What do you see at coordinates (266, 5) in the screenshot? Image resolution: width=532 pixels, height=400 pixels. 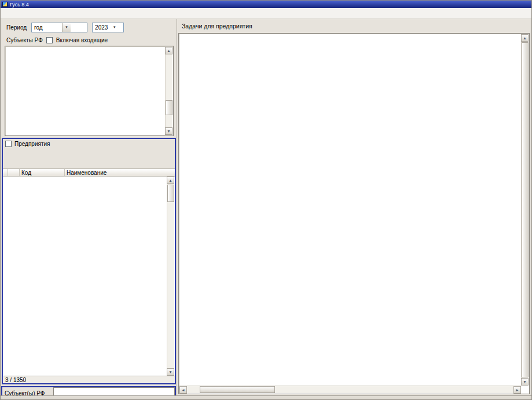 I see `title-bar: Гусь 8.4` at bounding box center [266, 5].